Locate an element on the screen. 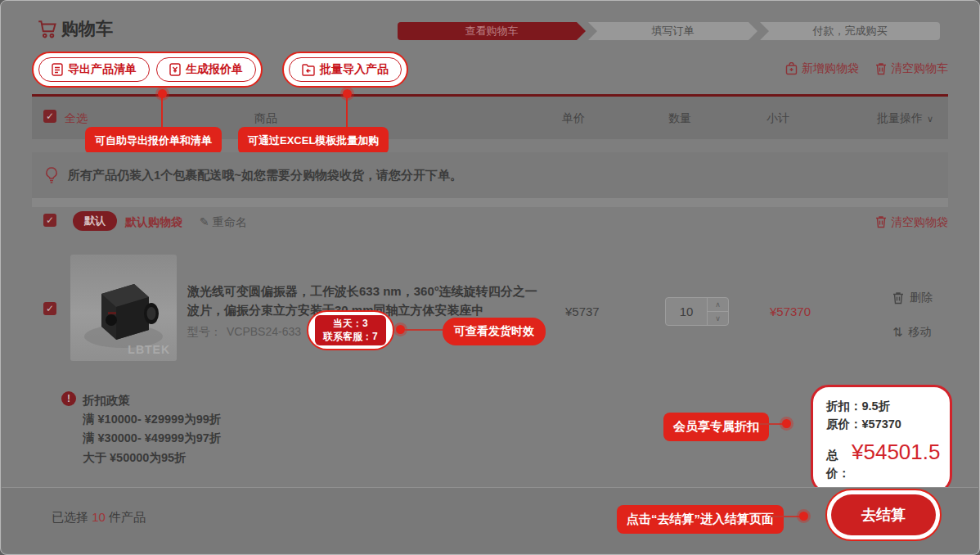 The image size is (980, 555). model-label: 型号： is located at coordinates (205, 332).